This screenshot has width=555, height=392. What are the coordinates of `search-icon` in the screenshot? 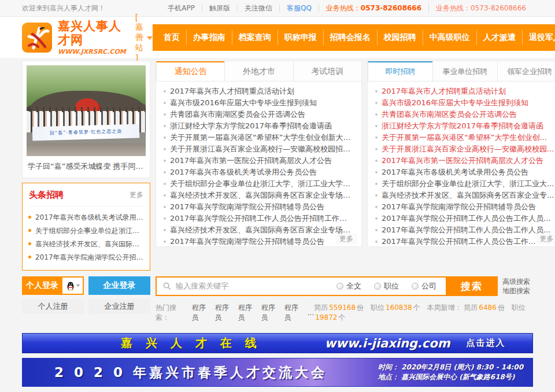 It's located at (167, 286).